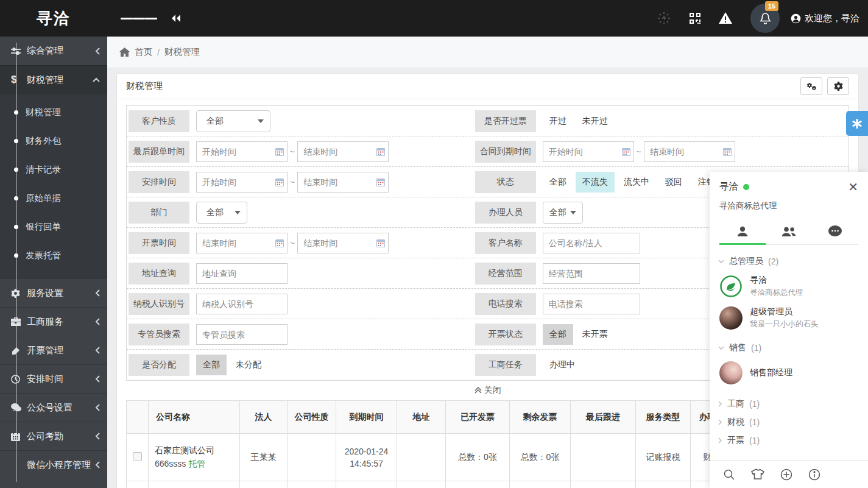 This screenshot has height=488, width=868. I want to click on user-menu: 欢迎您，寻洽, so click(825, 18).